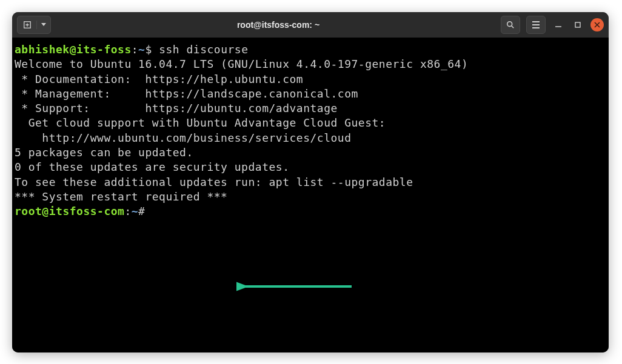 This screenshot has width=622, height=364. I want to click on new-tab-dropdown-icon, so click(44, 25).